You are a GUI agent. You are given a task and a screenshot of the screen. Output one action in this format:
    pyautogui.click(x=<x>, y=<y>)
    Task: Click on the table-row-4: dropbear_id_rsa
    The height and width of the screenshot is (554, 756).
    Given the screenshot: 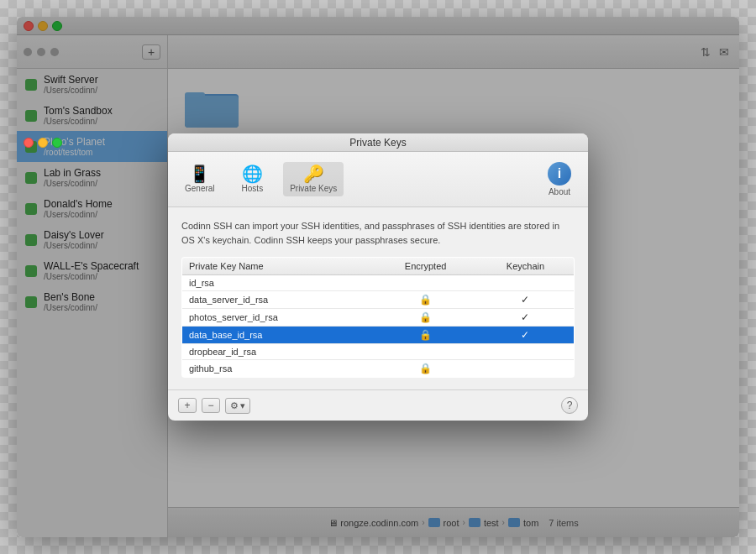 What is the action you would take?
    pyautogui.click(x=378, y=353)
    